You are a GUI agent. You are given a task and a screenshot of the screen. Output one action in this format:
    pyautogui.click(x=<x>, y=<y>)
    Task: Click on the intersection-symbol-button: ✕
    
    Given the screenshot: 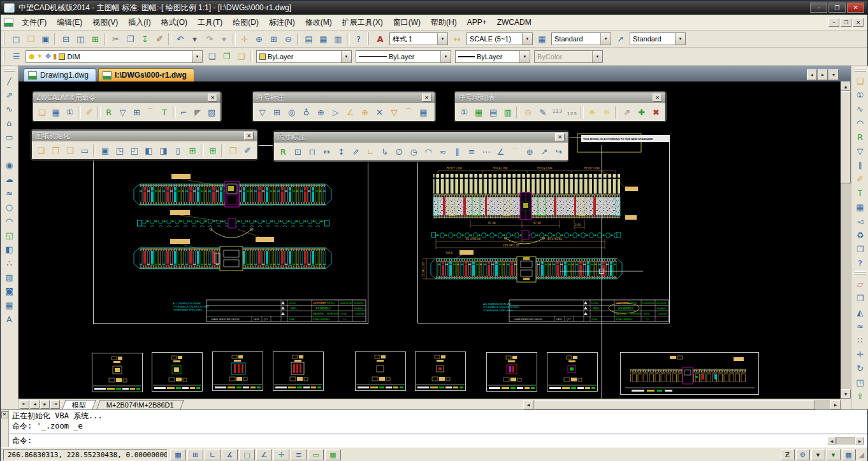 What is the action you would take?
    pyautogui.click(x=380, y=112)
    